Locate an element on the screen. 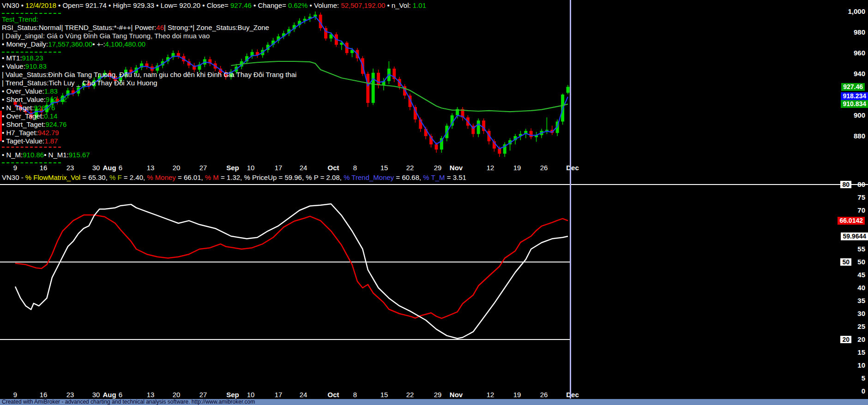 The height and width of the screenshot is (405, 868). overlay-text: • Short_Value: is located at coordinates (24, 100).